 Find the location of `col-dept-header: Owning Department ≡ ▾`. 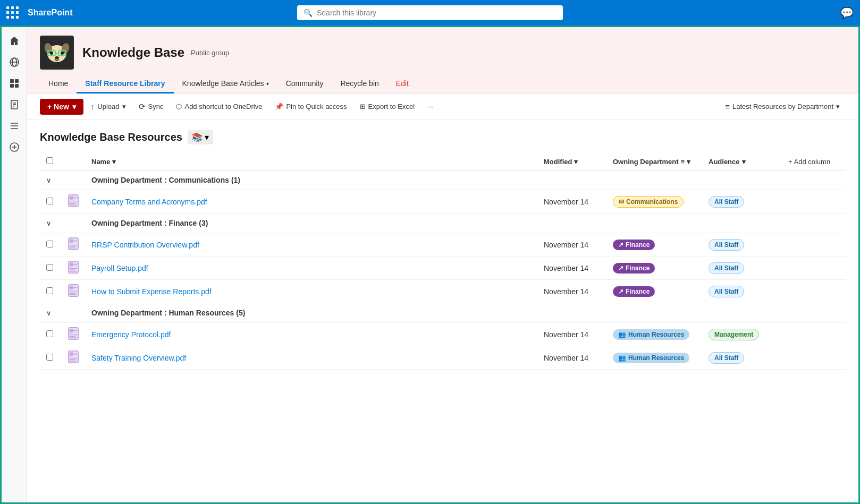

col-dept-header: Owning Department ≡ ▾ is located at coordinates (654, 161).